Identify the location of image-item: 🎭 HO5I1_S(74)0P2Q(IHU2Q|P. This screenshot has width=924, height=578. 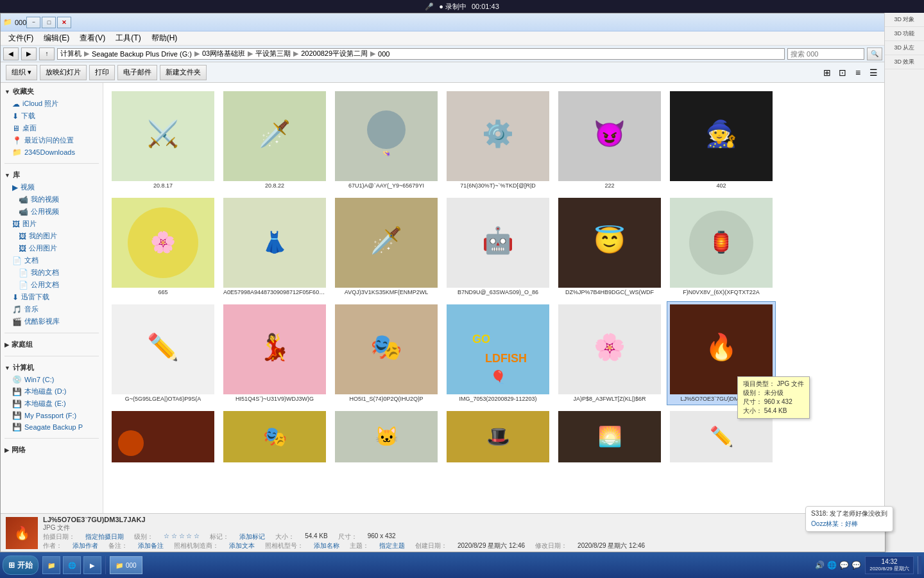
(386, 353).